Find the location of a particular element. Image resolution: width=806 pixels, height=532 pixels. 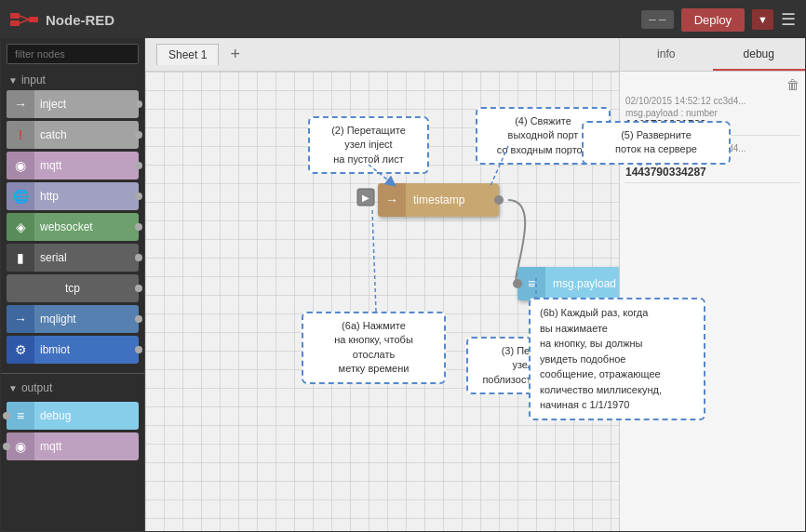

node-serial: ▮ serial is located at coordinates (73, 258).